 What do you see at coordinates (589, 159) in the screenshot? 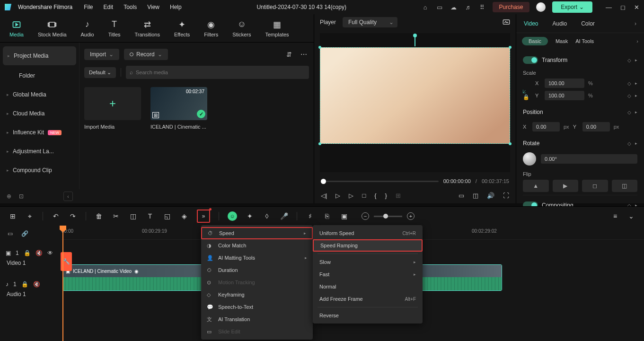
I see `rotate-input` at bounding box center [589, 159].